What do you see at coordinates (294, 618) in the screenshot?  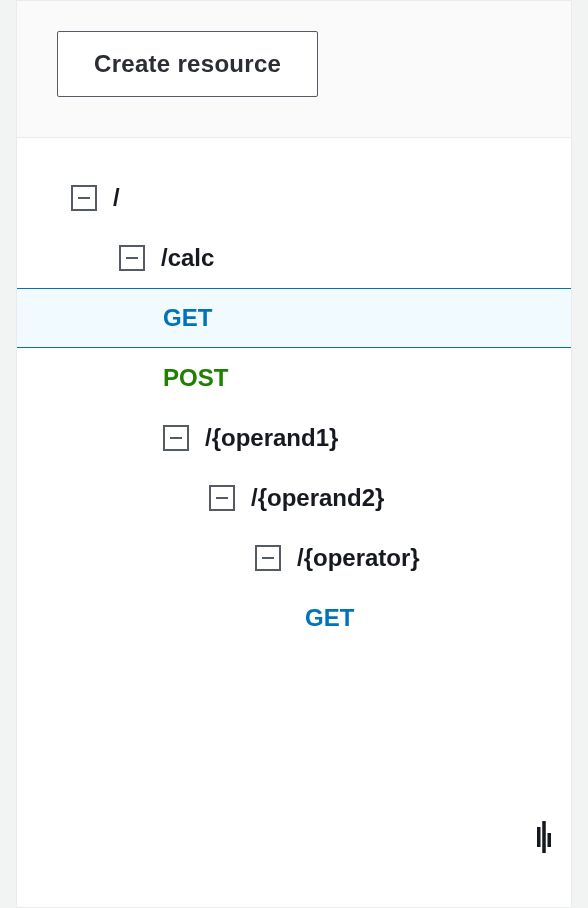 I see `tree-row-operator-get: GET` at bounding box center [294, 618].